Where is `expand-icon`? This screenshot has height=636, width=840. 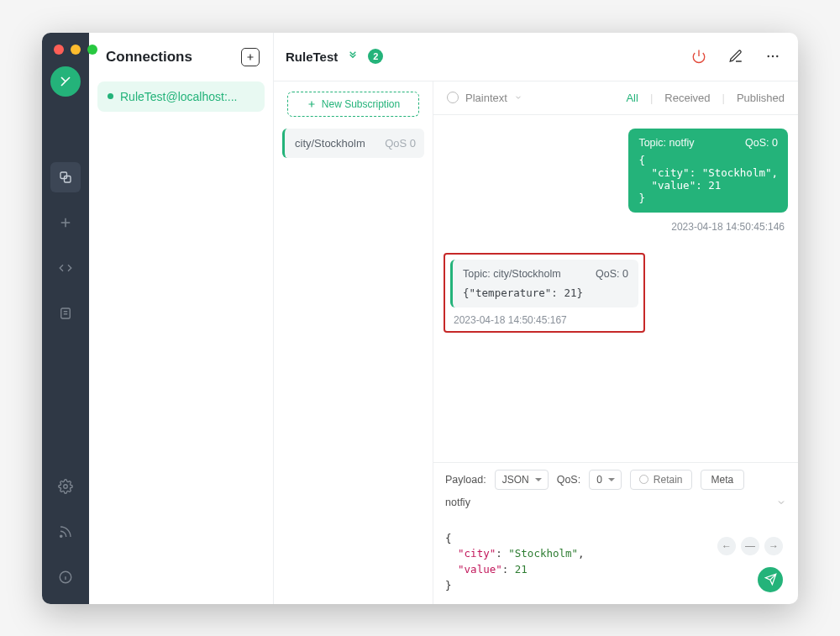 expand-icon is located at coordinates (353, 56).